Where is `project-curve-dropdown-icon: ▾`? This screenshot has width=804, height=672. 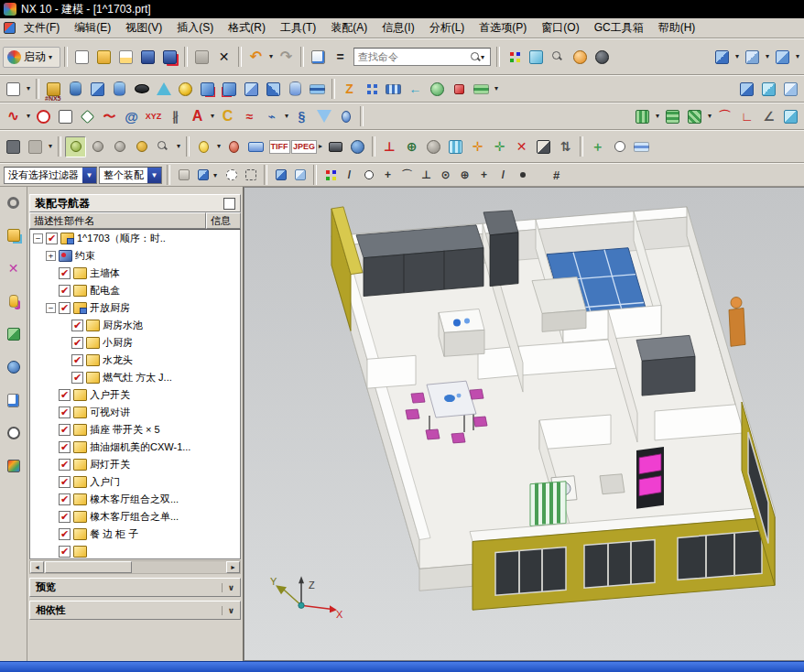
project-curve-dropdown-icon: ▾ is located at coordinates (287, 116).